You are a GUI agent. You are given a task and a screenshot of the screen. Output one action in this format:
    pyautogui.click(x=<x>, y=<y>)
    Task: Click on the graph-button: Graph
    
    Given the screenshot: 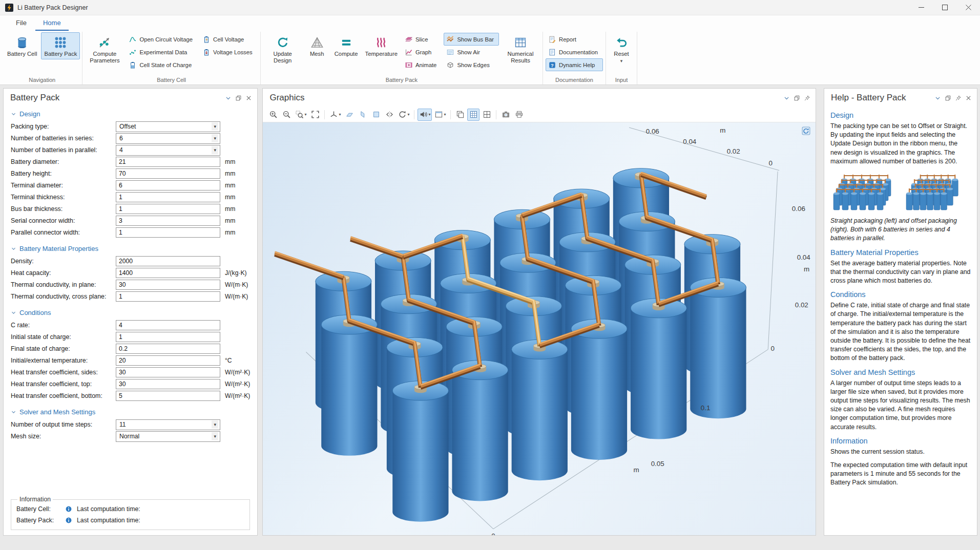 What is the action you would take?
    pyautogui.click(x=422, y=52)
    